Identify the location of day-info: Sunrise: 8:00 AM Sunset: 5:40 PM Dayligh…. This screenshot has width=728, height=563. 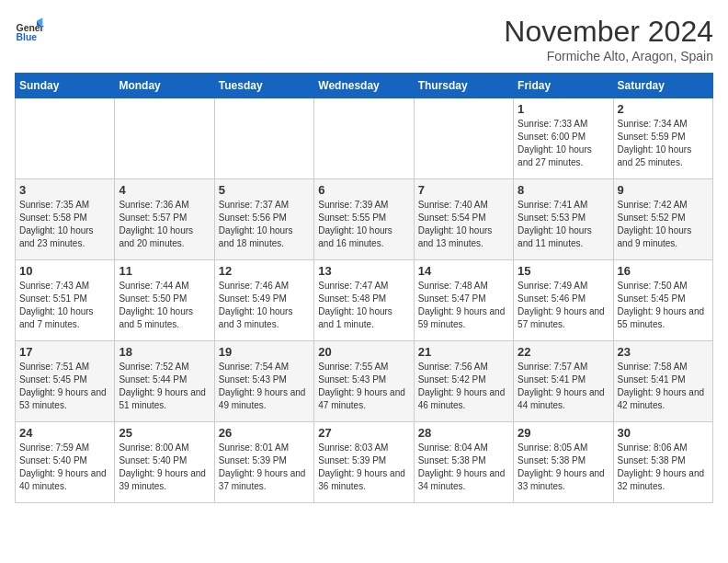
(164, 467).